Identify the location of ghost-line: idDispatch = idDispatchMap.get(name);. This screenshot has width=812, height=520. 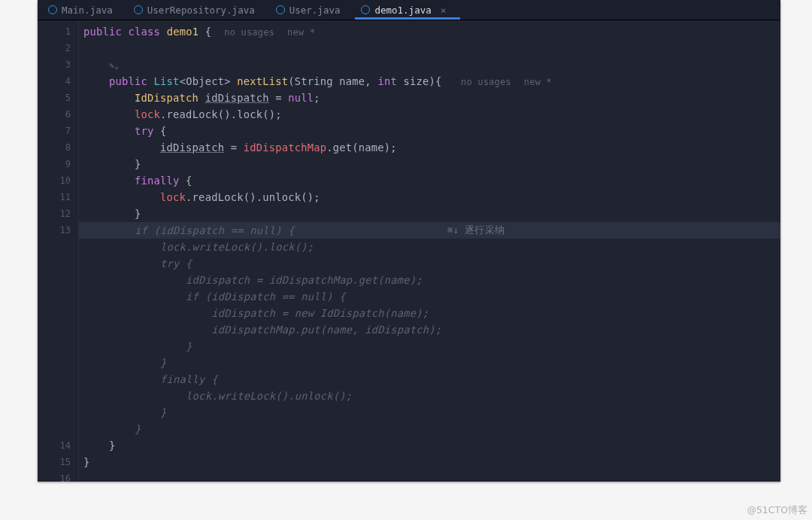
(430, 280).